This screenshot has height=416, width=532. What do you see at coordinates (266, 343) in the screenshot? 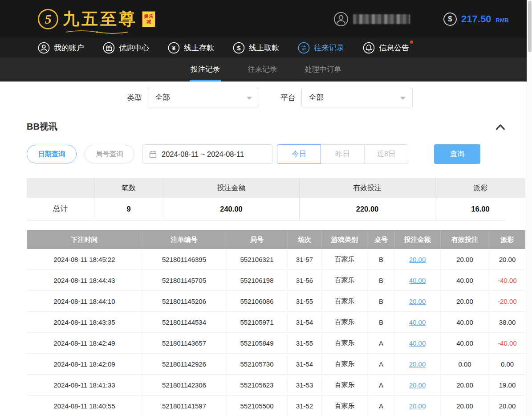
I see `table-row: 2024-08-11 18:42:49521801143657552105849…` at bounding box center [266, 343].